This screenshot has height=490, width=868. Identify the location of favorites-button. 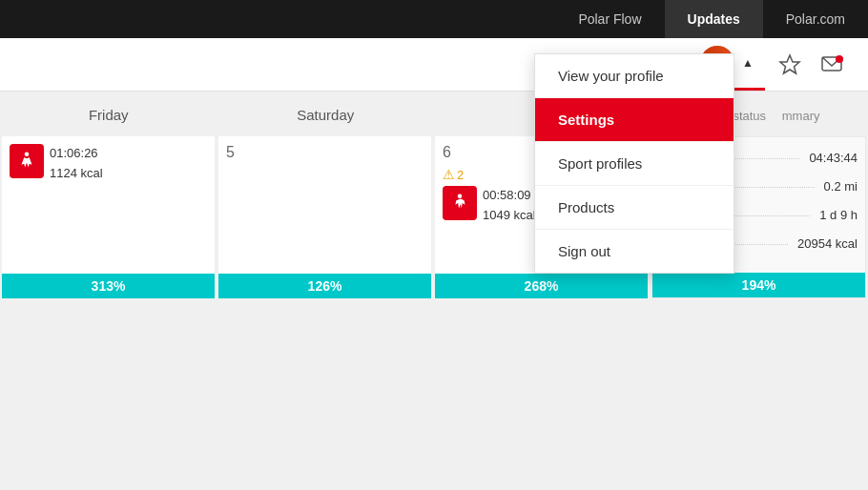
(790, 65).